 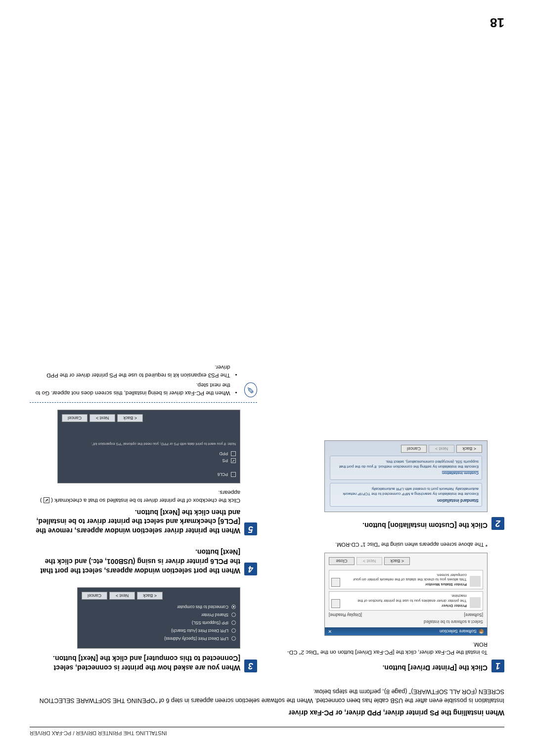 What do you see at coordinates (460, 473) in the screenshot?
I see `custom-installation-title: Custom installation` at bounding box center [460, 473].